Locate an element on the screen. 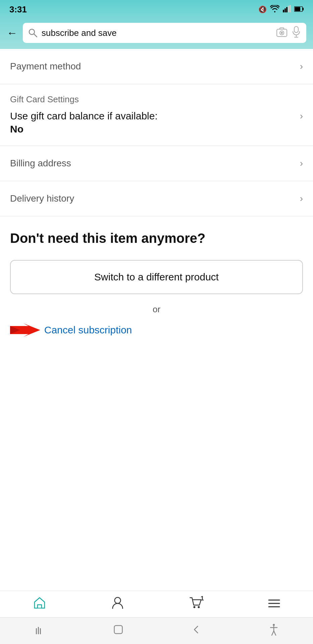  red-arrow-icon is located at coordinates (25, 330).